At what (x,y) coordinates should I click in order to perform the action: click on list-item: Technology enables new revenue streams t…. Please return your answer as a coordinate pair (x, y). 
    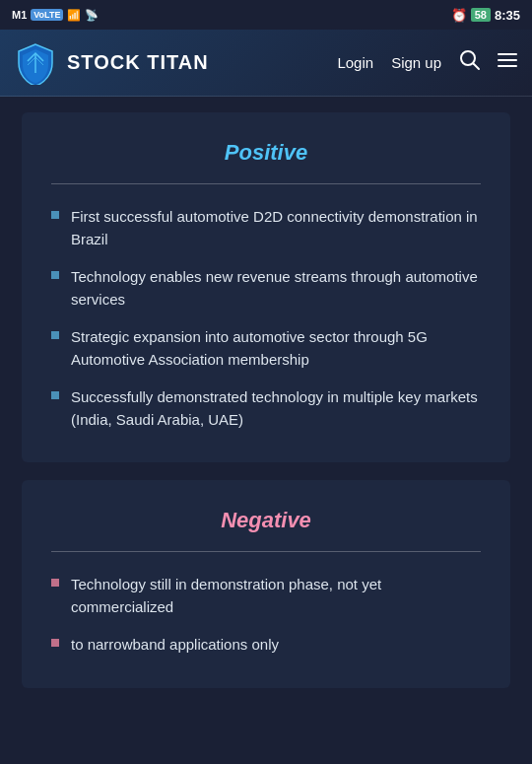
    Looking at the image, I should click on (266, 288).